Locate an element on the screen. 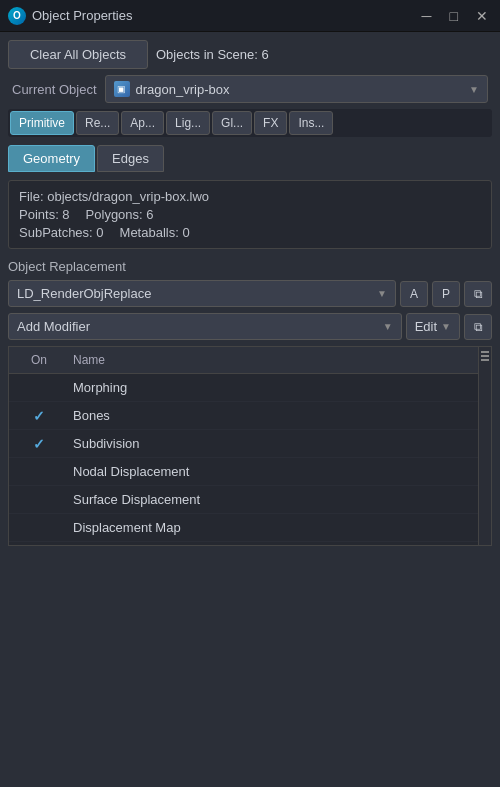 The width and height of the screenshot is (500, 787). tab-geometry: Geometry is located at coordinates (52, 158).